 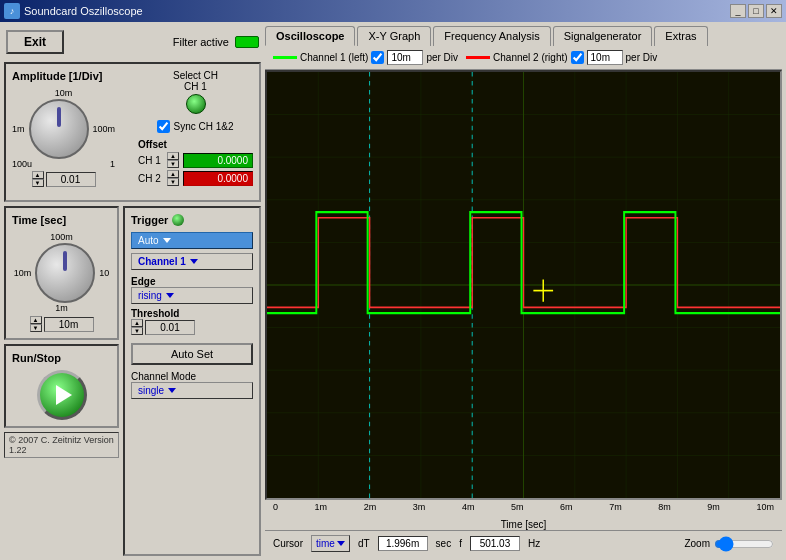 What do you see at coordinates (192, 296) in the screenshot?
I see `edge-dropdown: rising` at bounding box center [192, 296].